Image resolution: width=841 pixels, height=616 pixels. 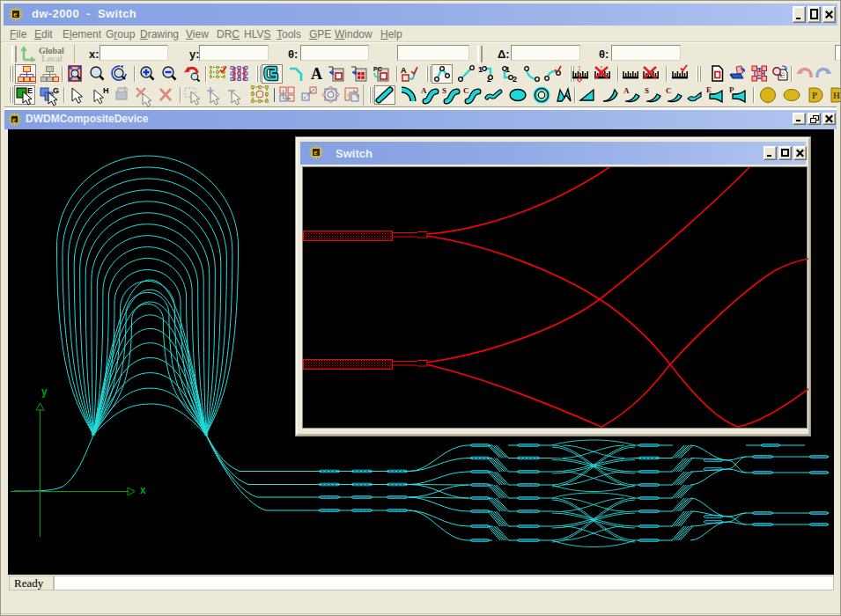 What do you see at coordinates (56, 91) in the screenshot?
I see `svg-text: G` at bounding box center [56, 91].